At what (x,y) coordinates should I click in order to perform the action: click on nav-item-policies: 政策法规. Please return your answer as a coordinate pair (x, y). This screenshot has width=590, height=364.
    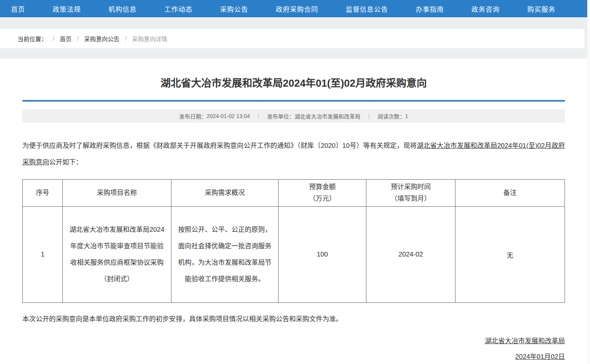
    Looking at the image, I should click on (67, 9).